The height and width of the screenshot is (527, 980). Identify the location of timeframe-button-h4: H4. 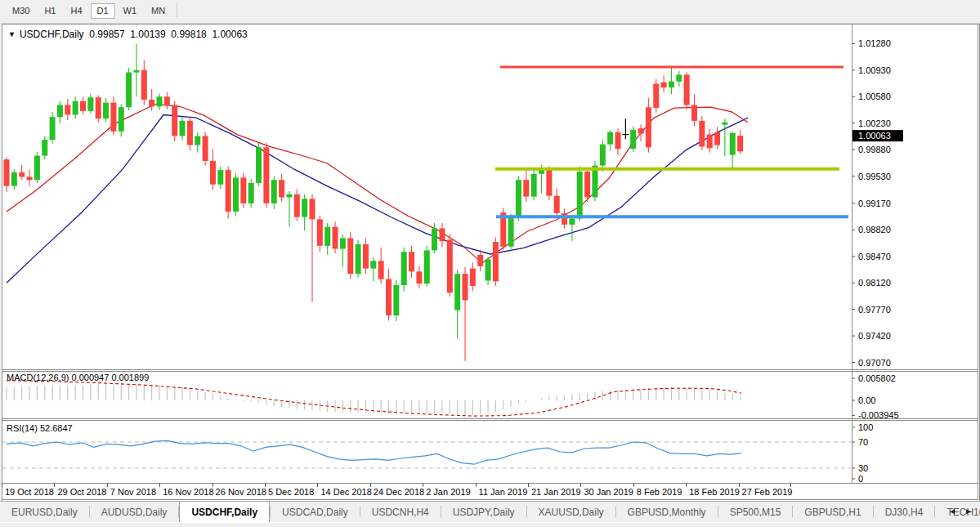
(76, 11).